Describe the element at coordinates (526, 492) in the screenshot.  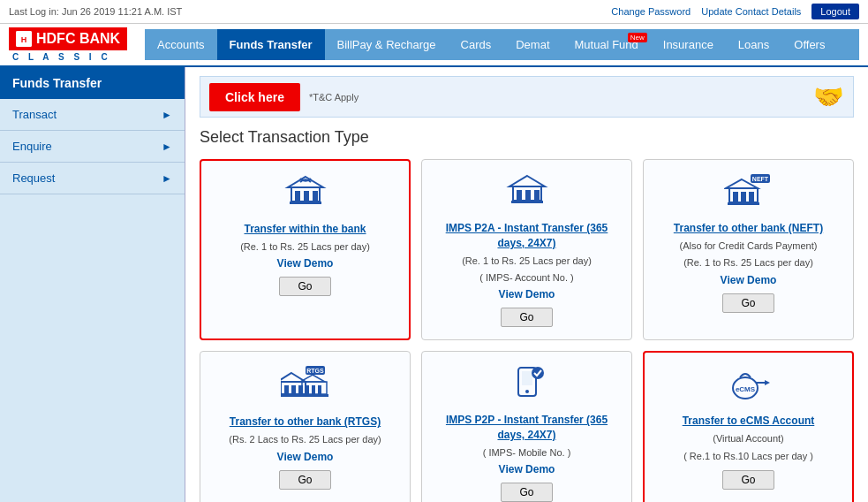
I see `imps-p2p-go-button: Go` at that location.